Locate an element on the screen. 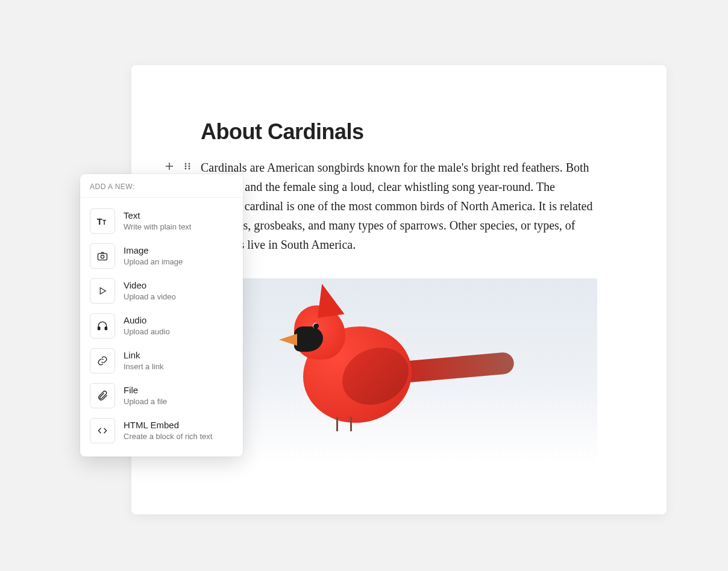  add-menu-header: ADD A NEW: is located at coordinates (162, 186).